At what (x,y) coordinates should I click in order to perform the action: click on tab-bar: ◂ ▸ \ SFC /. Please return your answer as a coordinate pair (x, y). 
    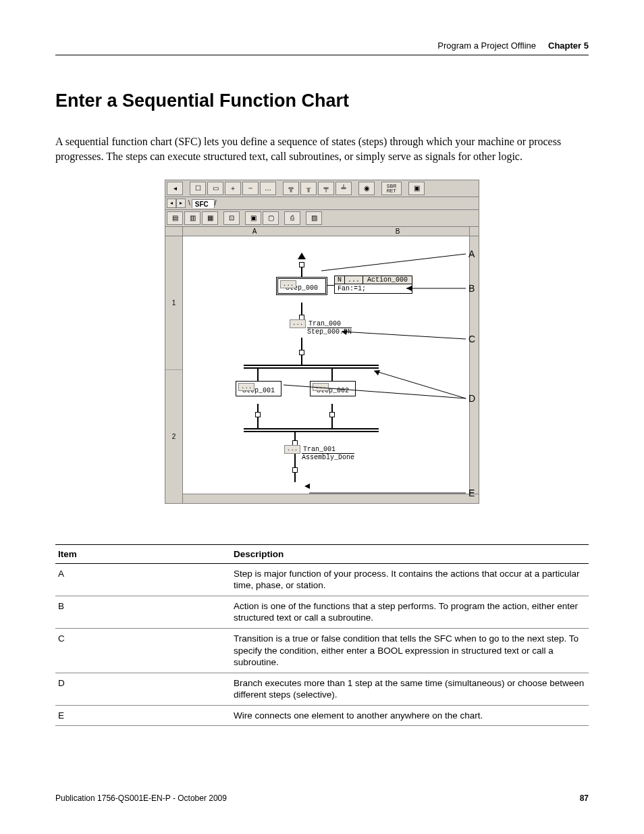
    Looking at the image, I should click on (322, 203).